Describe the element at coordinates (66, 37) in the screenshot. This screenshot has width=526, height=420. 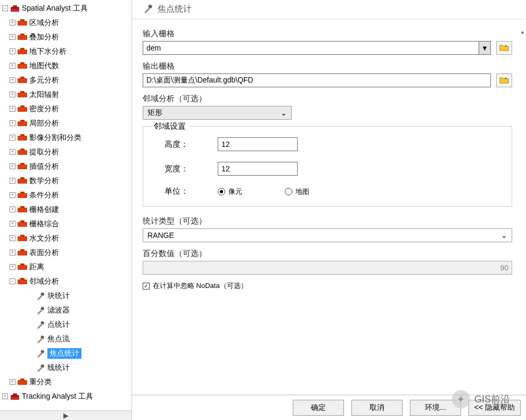
I see `tree-toolset: +叠加分析` at that location.